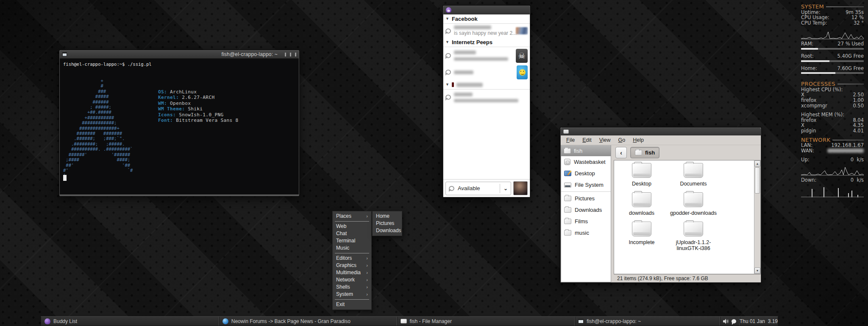  I want to click on file-manager-menubar: File Edit View Go Help, so click(661, 140).